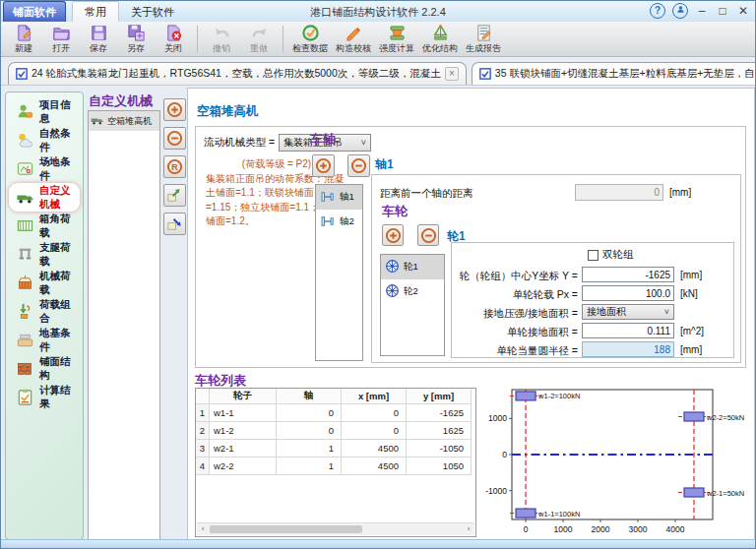 This screenshot has height=549, width=756. I want to click on ribbon-tab-common: 常用, so click(95, 12).